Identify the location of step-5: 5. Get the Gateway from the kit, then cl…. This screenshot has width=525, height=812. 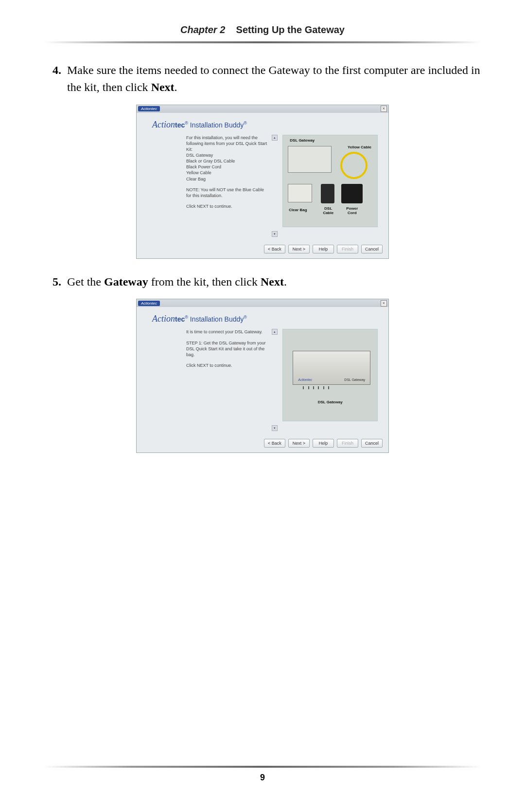
(262, 282).